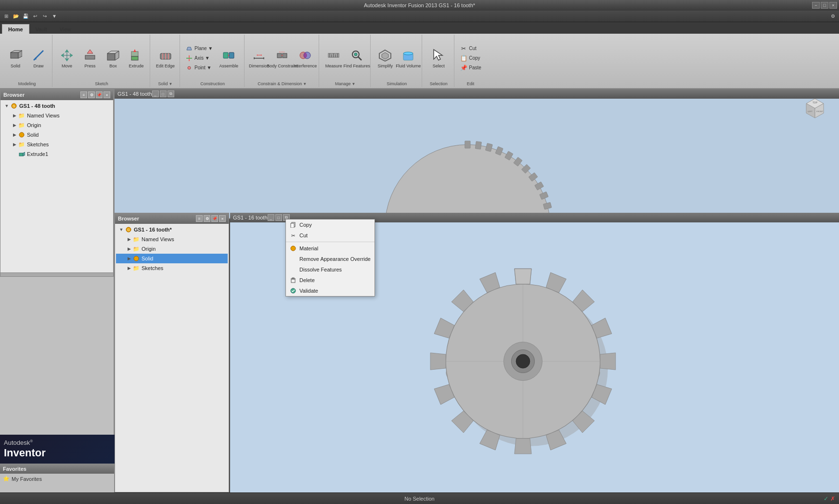 This screenshot has width=839, height=504. What do you see at coordinates (7, 106) in the screenshot?
I see `tree-expand-top-root: ▼` at bounding box center [7, 106].